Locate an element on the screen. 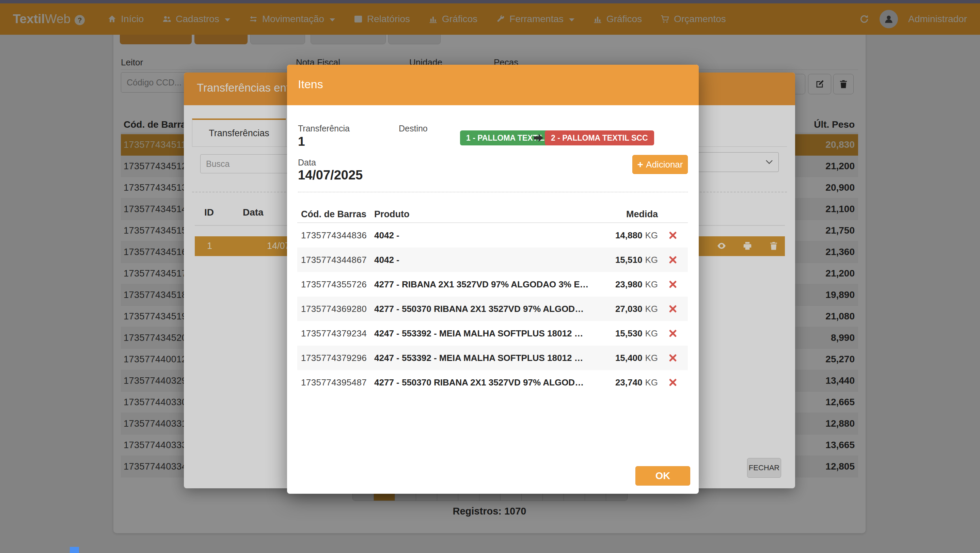 This screenshot has height=553, width=980. item-row: 1735774379296 4247 - 553392 - MEIA MALHA… is located at coordinates (492, 358).